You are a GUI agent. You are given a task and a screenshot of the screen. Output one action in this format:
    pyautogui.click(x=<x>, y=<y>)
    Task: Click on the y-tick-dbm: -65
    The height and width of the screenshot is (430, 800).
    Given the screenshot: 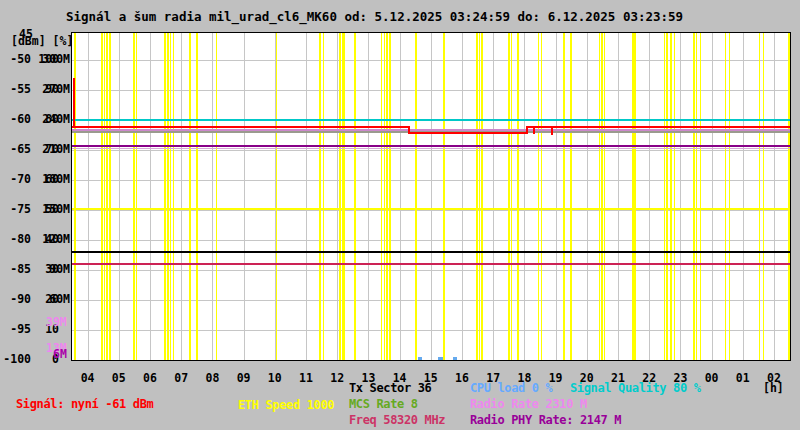 What is the action you would take?
    pyautogui.click(x=16, y=150)
    